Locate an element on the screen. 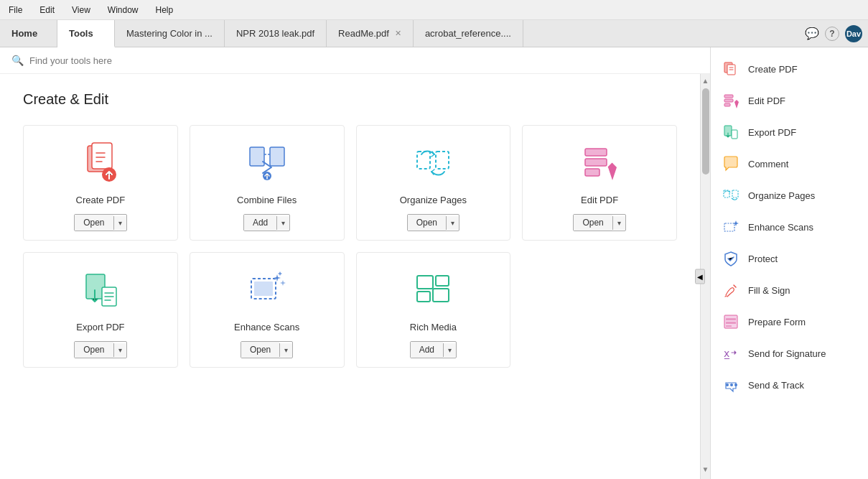 The width and height of the screenshot is (868, 479). tool-card-enhance-scans: Enhance Scans Open ▾ is located at coordinates (267, 310).